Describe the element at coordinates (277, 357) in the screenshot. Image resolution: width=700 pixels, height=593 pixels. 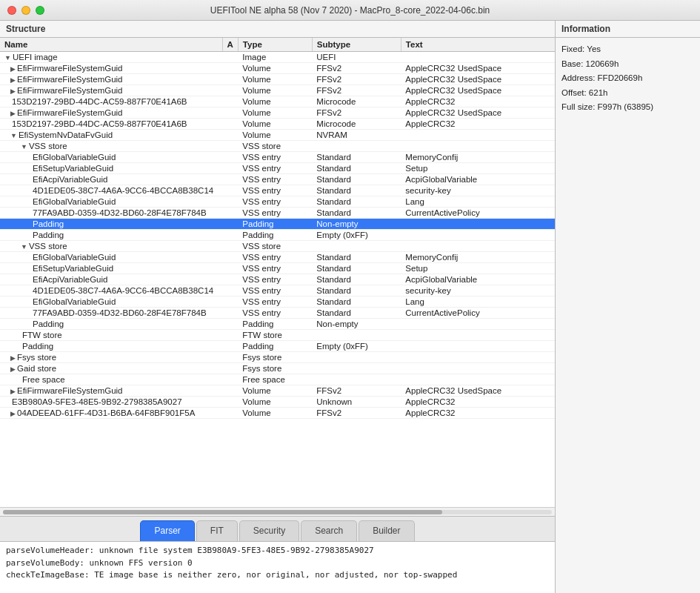
I see `table-row: ▶Fsys store Fsys store` at that location.